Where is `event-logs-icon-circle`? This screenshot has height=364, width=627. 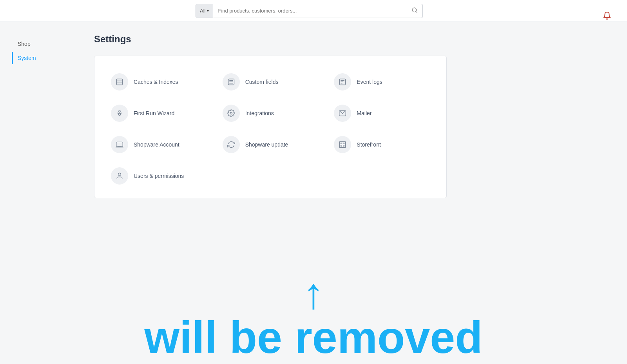
event-logs-icon-circle is located at coordinates (342, 82).